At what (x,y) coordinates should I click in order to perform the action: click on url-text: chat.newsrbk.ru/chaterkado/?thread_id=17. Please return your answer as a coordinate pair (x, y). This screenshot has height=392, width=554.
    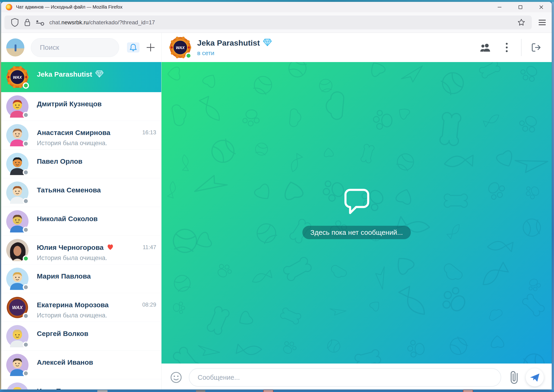
    Looking at the image, I should click on (102, 22).